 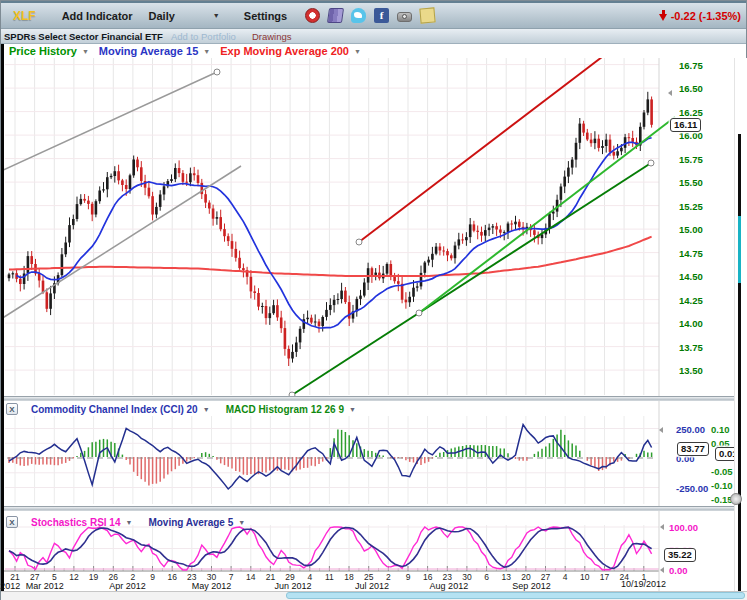 I want to click on price-tick-label: 15.00, so click(x=691, y=230).